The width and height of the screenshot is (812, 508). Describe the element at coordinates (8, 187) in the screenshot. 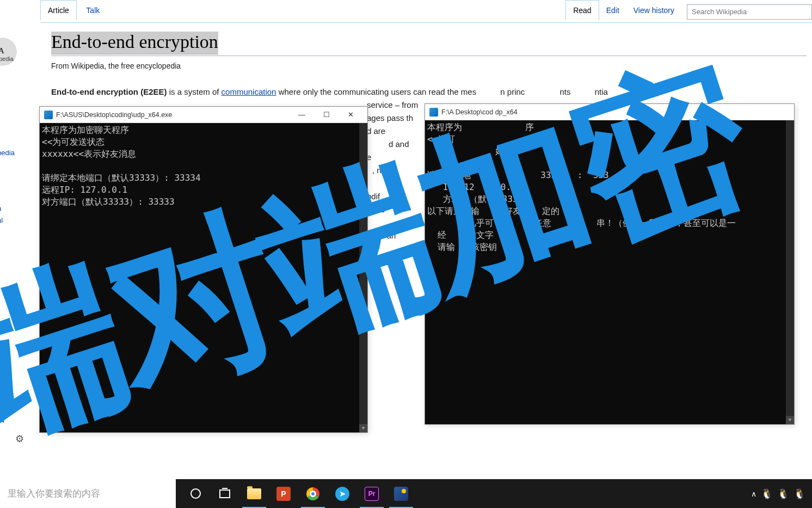

I see `sidebar-links: pedia a al` at that location.